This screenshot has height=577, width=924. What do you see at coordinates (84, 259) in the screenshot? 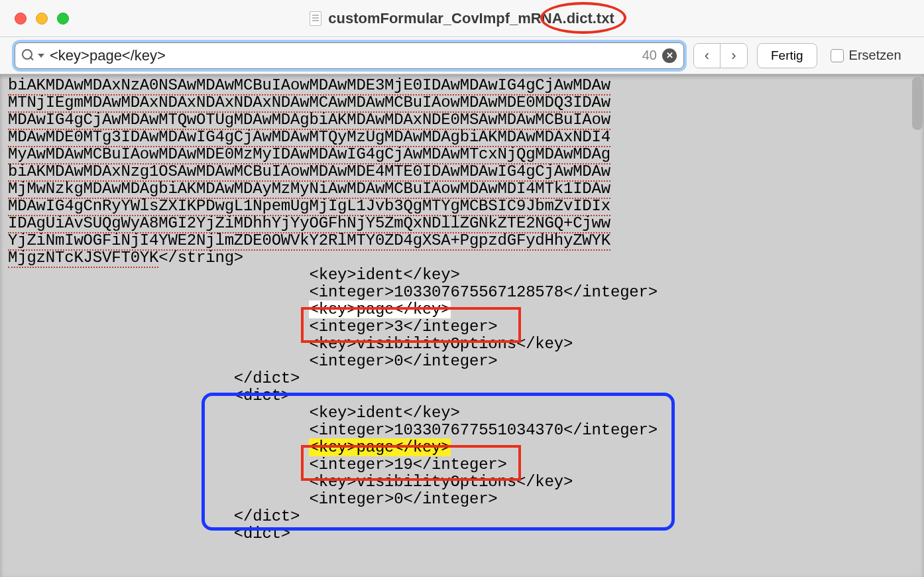
I see `base64-line: MjgzNTcKJSVFT0YK` at bounding box center [84, 259].